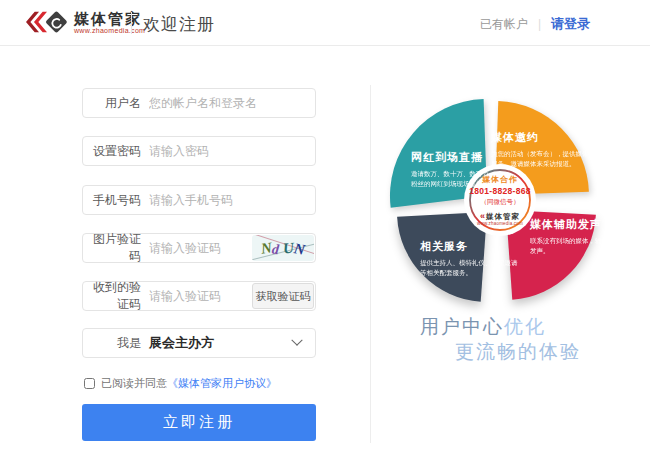  I want to click on header: 媒体管家 www.zhaomedia.com 欢迎注册 已有帐户 | 请登录, so click(325, 23).